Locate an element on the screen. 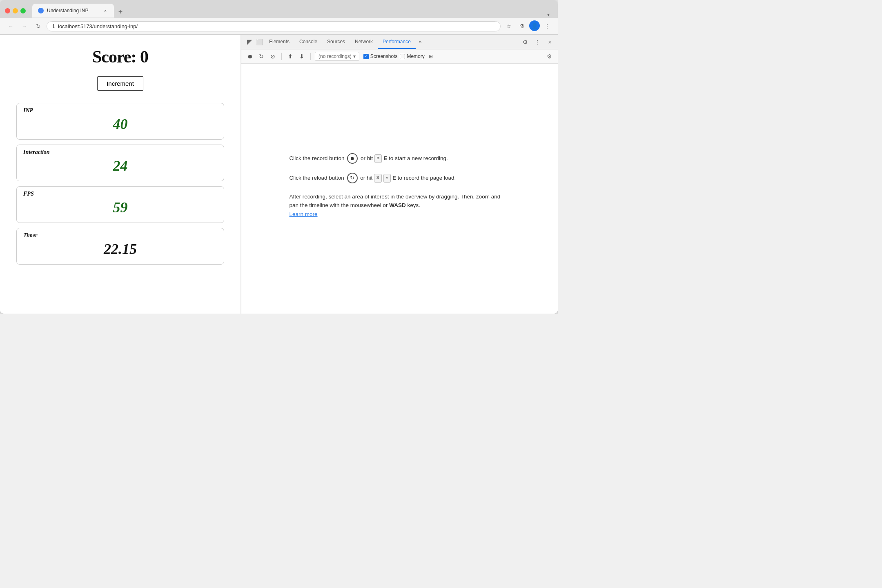  active-tab: Understanding INP × is located at coordinates (73, 11).